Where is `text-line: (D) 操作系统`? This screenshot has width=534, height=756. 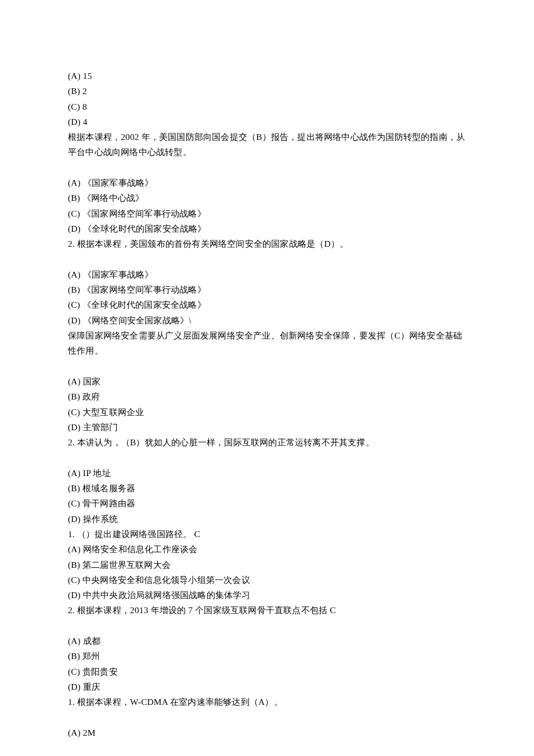 text-line: (D) 操作系统 is located at coordinates (268, 519).